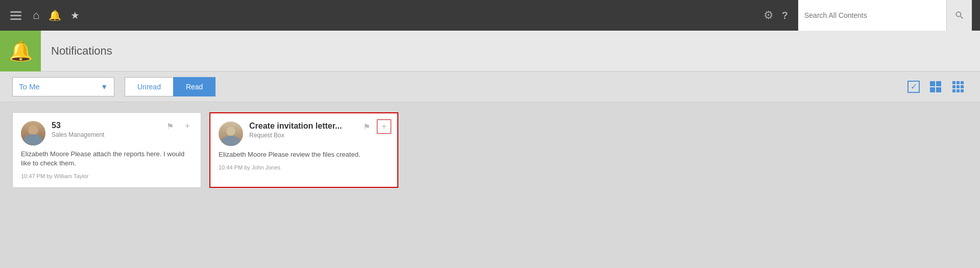 The height and width of the screenshot is (268, 980). What do you see at coordinates (104, 87) in the screenshot?
I see `chevron-down-icon: ▼` at bounding box center [104, 87].